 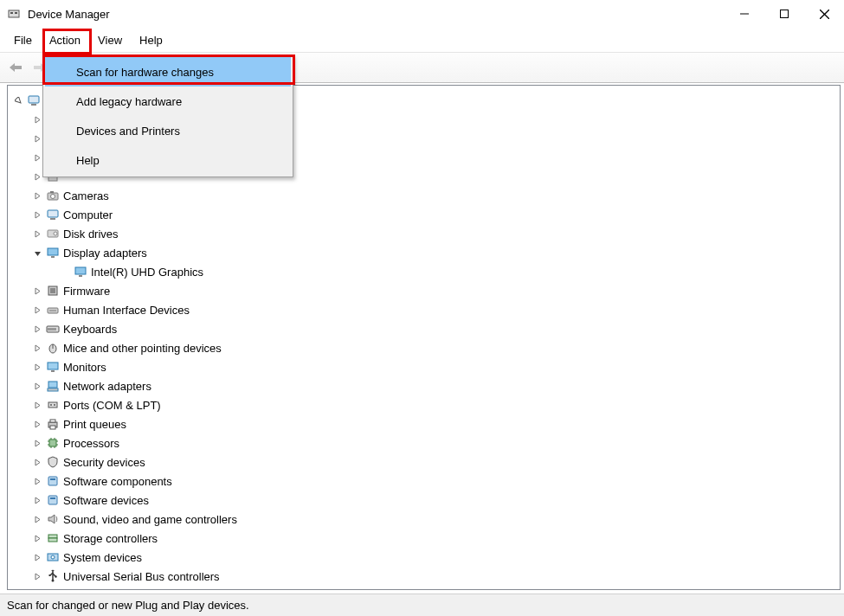 What do you see at coordinates (424, 348) in the screenshot?
I see `tree-row: Mice and other pointing devices` at bounding box center [424, 348].